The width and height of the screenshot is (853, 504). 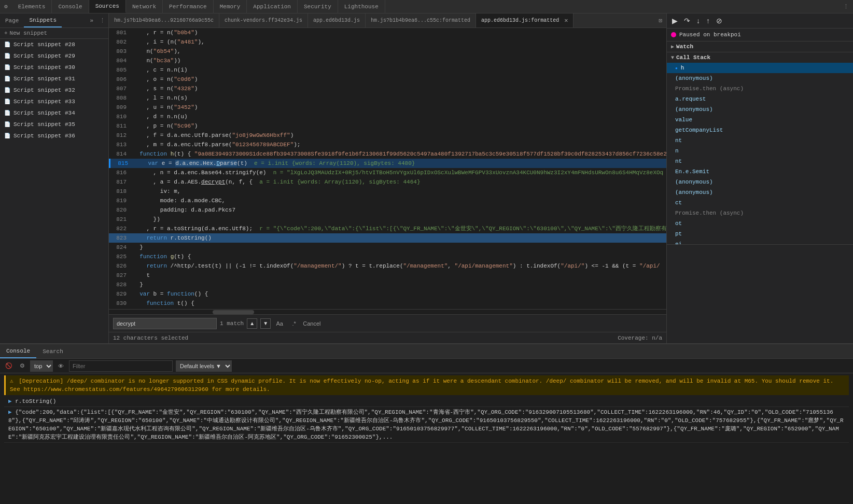 What do you see at coordinates (760, 141) in the screenshot?
I see `callstack-item-nt1: nt` at bounding box center [760, 141].